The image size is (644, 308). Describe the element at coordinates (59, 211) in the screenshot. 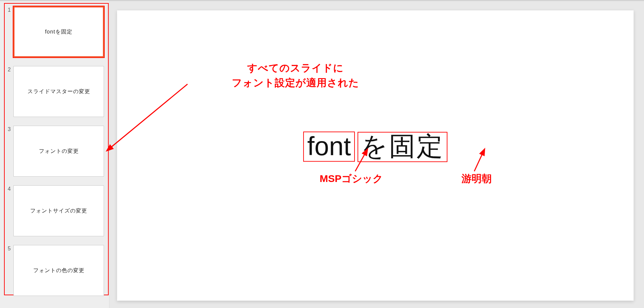

I see `thumbnail-title: フォントサイズの変更` at that location.